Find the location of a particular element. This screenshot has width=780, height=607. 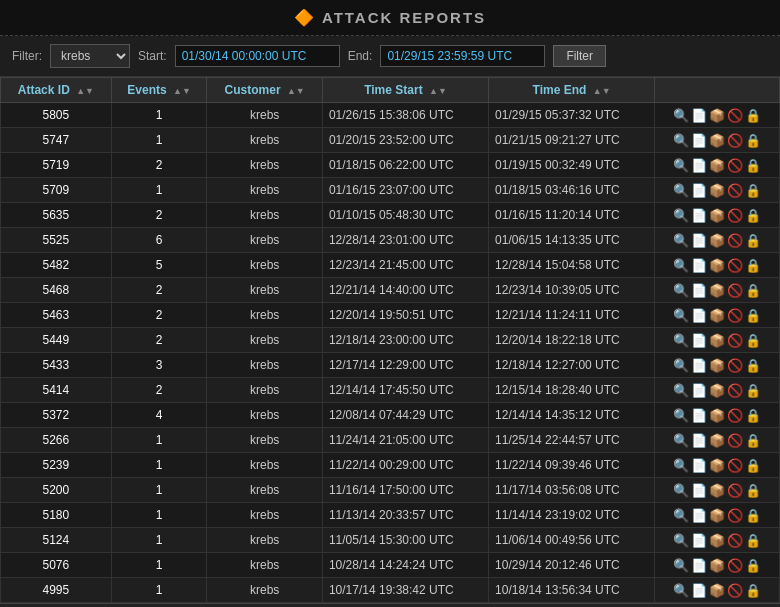

col-attack-id: Attack ID ▲▼ is located at coordinates (56, 90).